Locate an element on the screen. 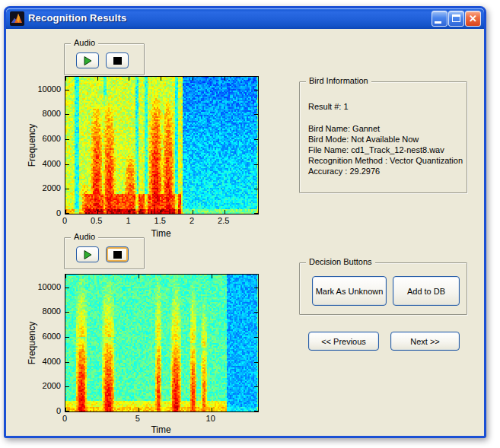 The image size is (500, 448). stop-button-top is located at coordinates (117, 61).